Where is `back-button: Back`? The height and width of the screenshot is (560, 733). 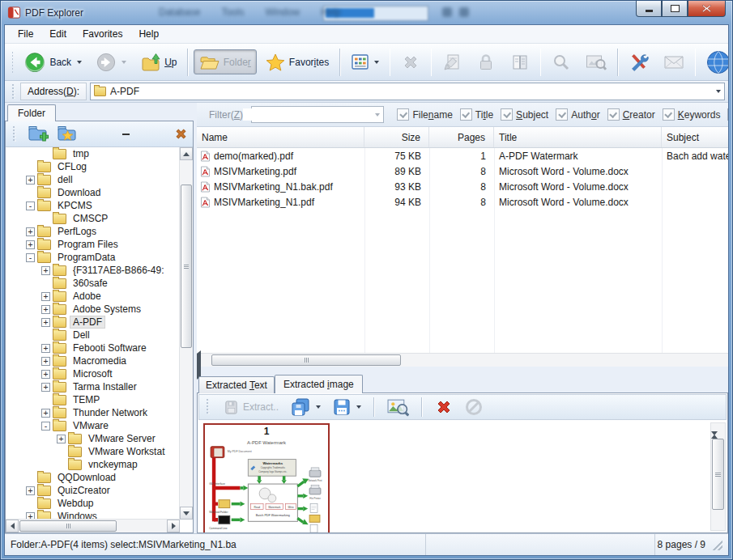
back-button: Back is located at coordinates (53, 62).